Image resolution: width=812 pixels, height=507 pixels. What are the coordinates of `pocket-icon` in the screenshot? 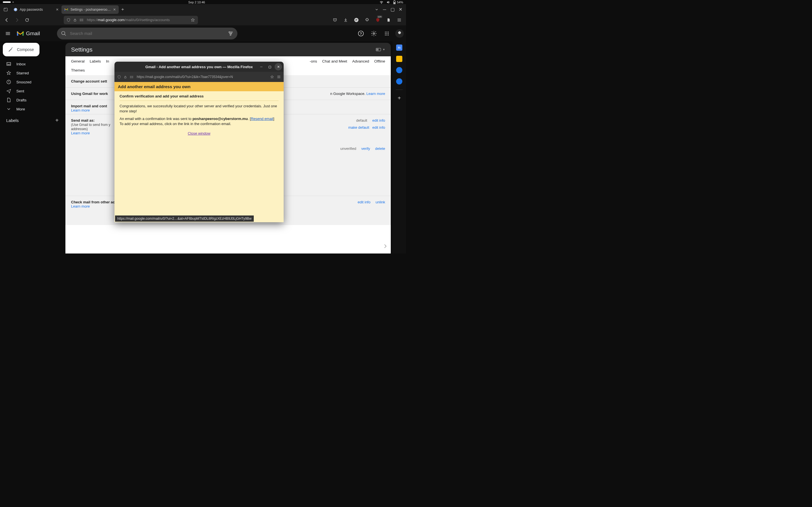 It's located at (335, 20).